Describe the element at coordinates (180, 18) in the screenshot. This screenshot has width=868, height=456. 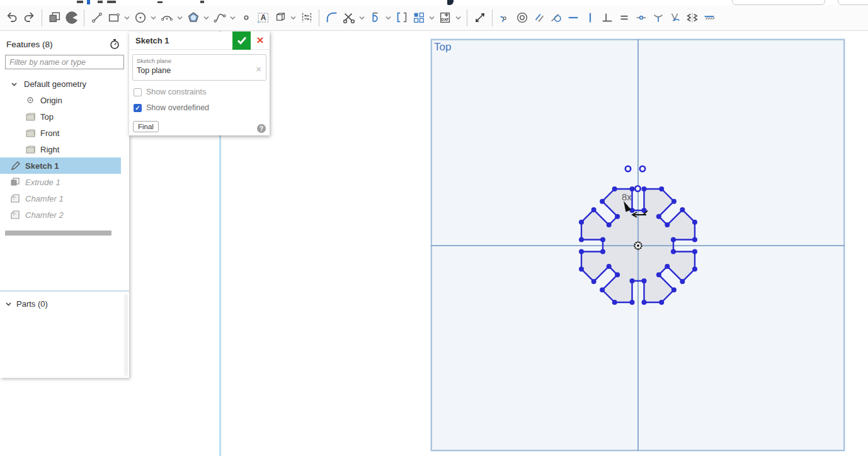
I see `arc-dropdown-chevron-icon` at that location.